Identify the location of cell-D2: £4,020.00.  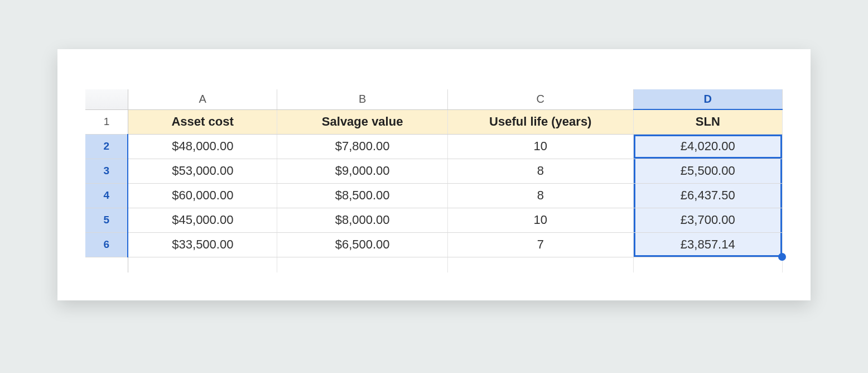
(707, 146).